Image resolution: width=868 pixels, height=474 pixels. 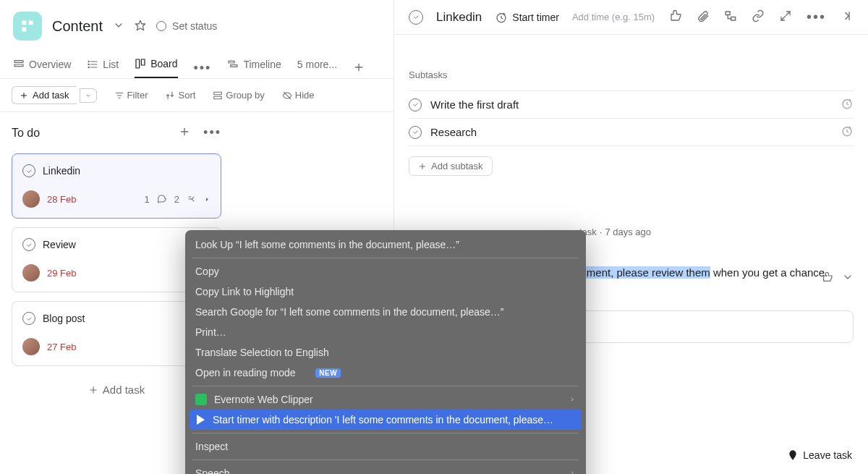 I want to click on task-title: Linkedin, so click(x=61, y=171).